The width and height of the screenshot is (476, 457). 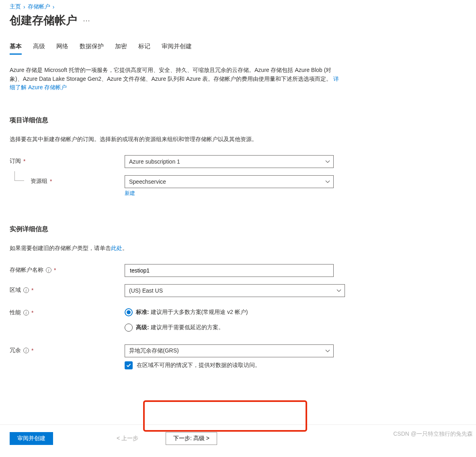 What do you see at coordinates (229, 162) in the screenshot?
I see `subscription-select: Azure subscription 1` at bounding box center [229, 162].